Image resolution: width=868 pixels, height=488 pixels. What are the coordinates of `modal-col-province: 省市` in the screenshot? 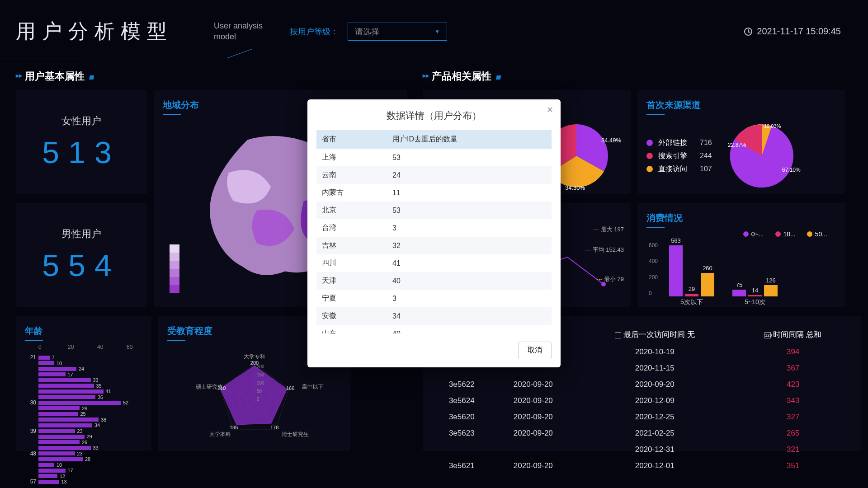 It's located at (352, 139).